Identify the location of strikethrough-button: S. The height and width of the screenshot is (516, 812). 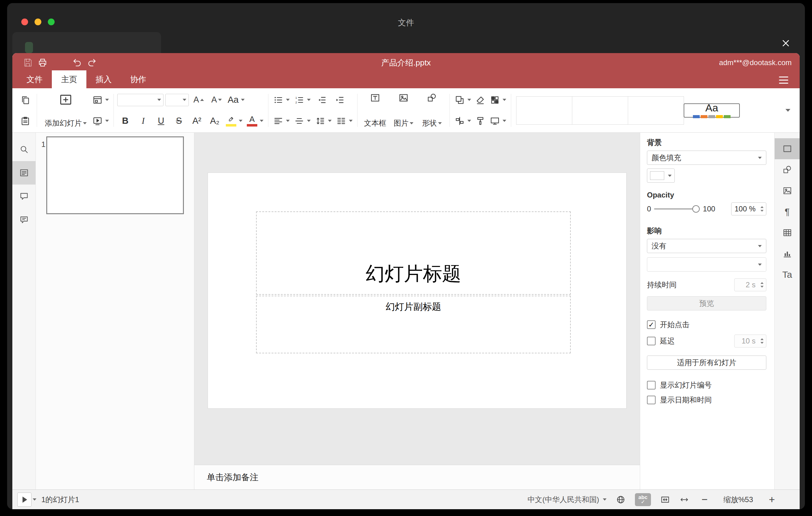
(179, 121).